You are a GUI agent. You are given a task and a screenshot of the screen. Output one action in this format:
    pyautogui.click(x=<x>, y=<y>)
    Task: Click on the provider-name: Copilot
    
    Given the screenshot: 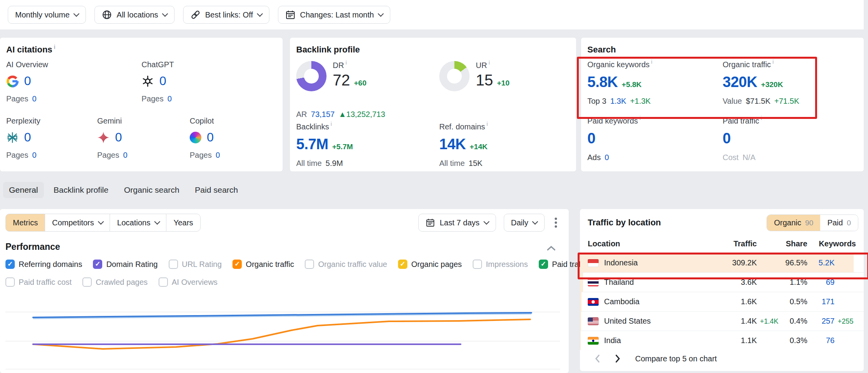 What is the action you would take?
    pyautogui.click(x=238, y=121)
    